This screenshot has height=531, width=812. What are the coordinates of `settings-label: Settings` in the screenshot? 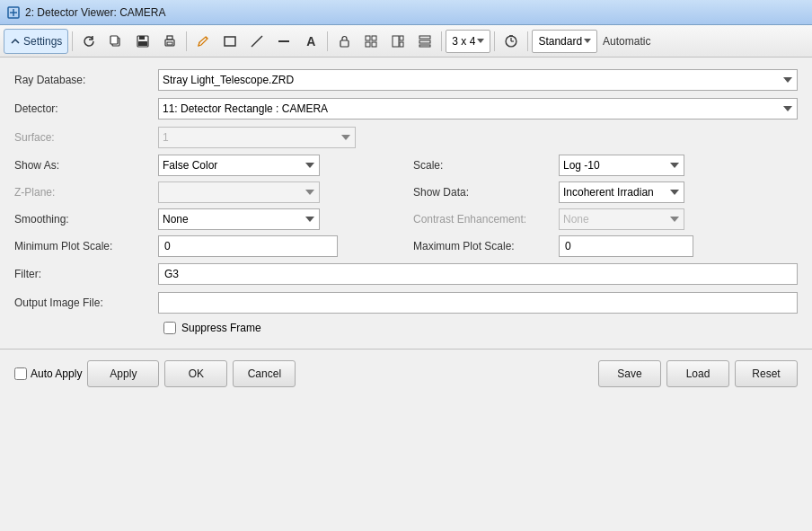 It's located at (43, 41).